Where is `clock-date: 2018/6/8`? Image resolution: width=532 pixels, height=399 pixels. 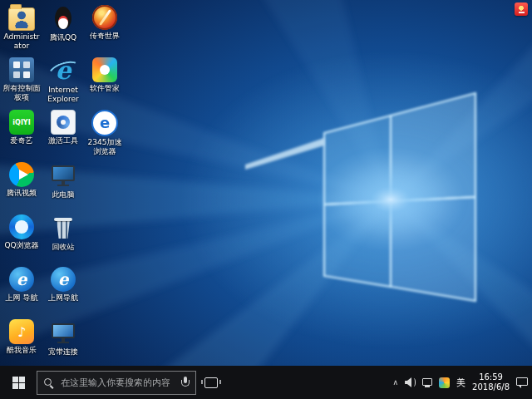 clock-date: 2018/6/8 is located at coordinates (490, 387).